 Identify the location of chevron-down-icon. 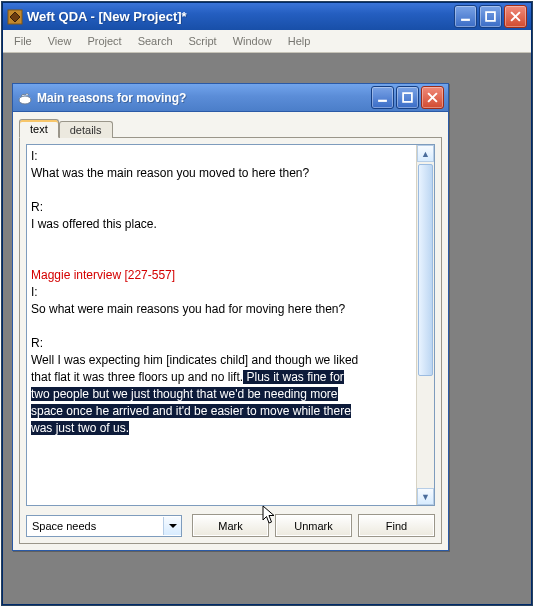
(172, 526).